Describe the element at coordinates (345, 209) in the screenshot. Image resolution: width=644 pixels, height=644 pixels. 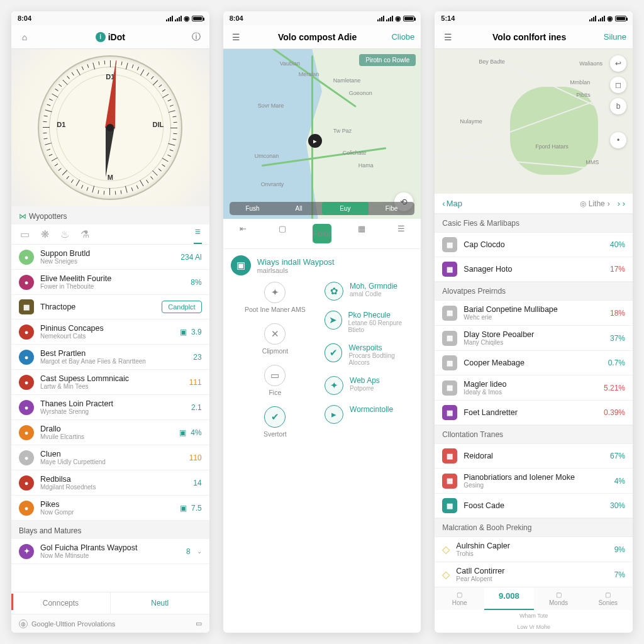
I see `pill-item: Euy` at that location.